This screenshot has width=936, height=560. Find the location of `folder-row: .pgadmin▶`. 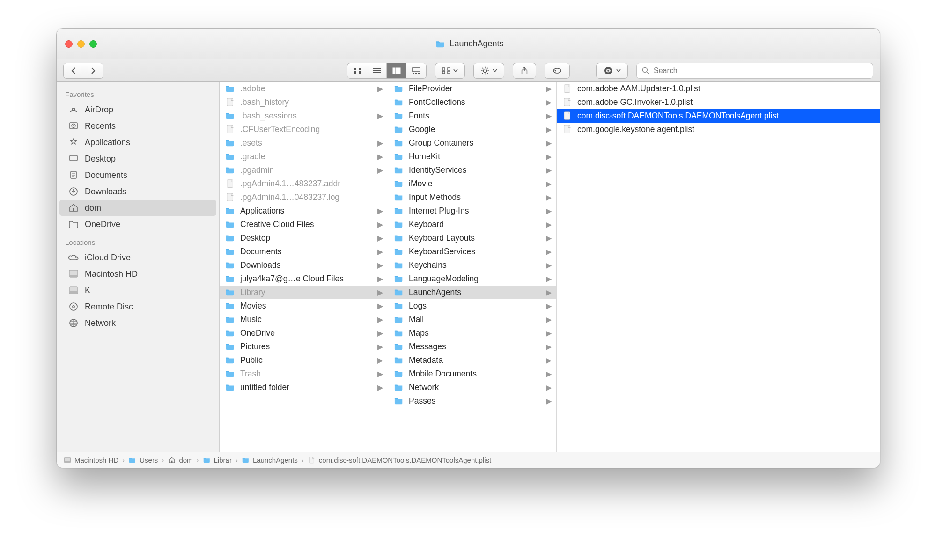

folder-row: .pgadmin▶ is located at coordinates (303, 170).